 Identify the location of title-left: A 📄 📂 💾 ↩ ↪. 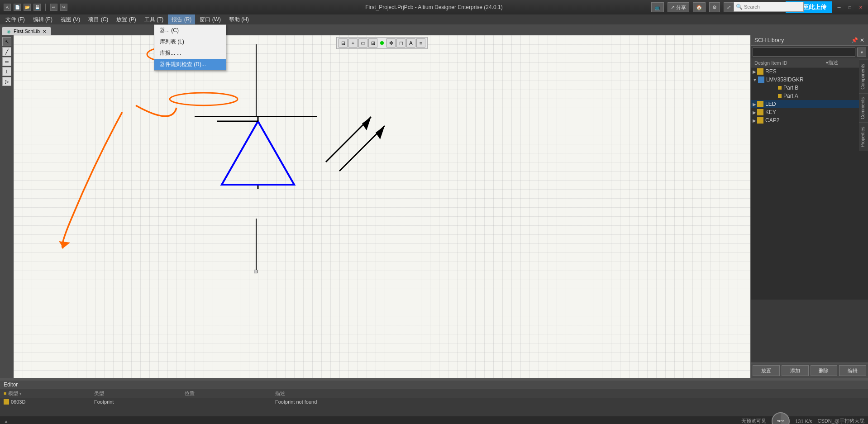
(35, 7).